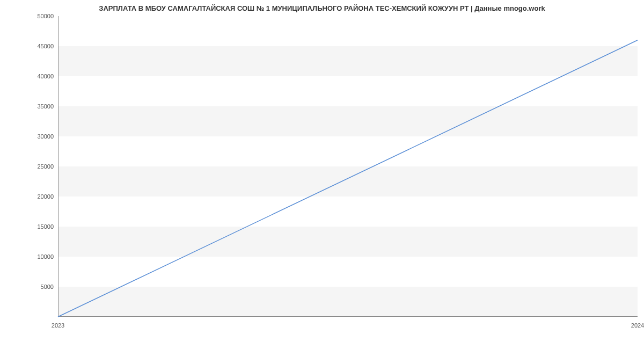  What do you see at coordinates (47, 287) in the screenshot?
I see `y-tick-label: 5000` at bounding box center [47, 287].